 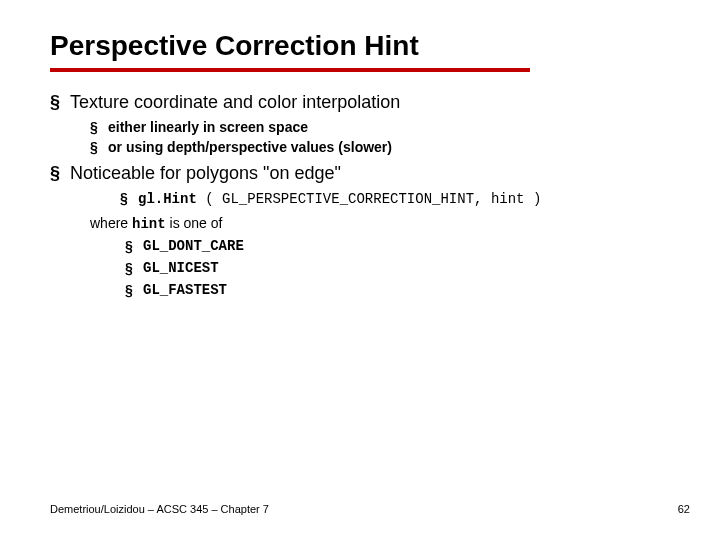 What do you see at coordinates (348, 199) in the screenshot?
I see `code-arg1: GL_PERSPECTIVE_CORRECTION_HINT` at bounding box center [348, 199].